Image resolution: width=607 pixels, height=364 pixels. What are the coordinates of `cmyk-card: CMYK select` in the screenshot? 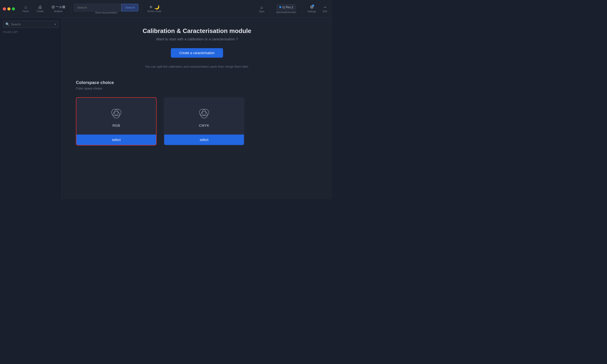 It's located at (204, 121).